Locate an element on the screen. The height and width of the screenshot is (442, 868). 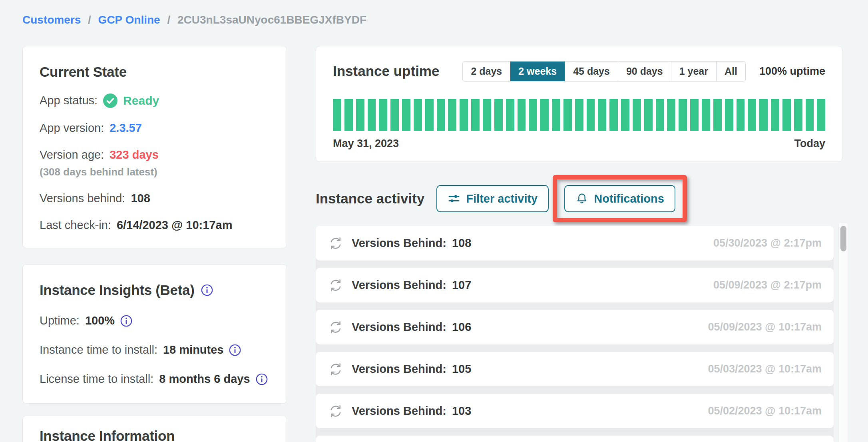
range-tab-2-weeks: 2 weeks is located at coordinates (537, 71).